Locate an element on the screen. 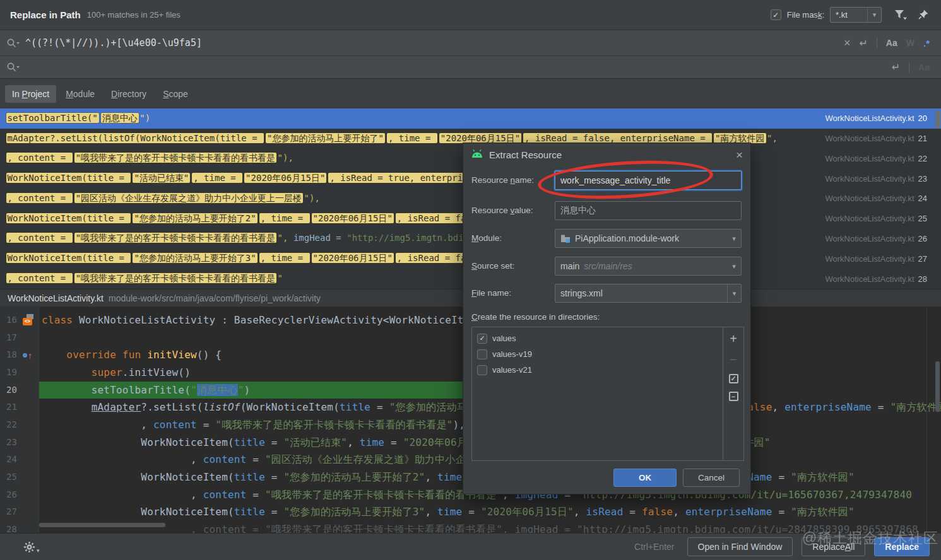  match-summary: 100+ matches in 25+ files is located at coordinates (134, 15).